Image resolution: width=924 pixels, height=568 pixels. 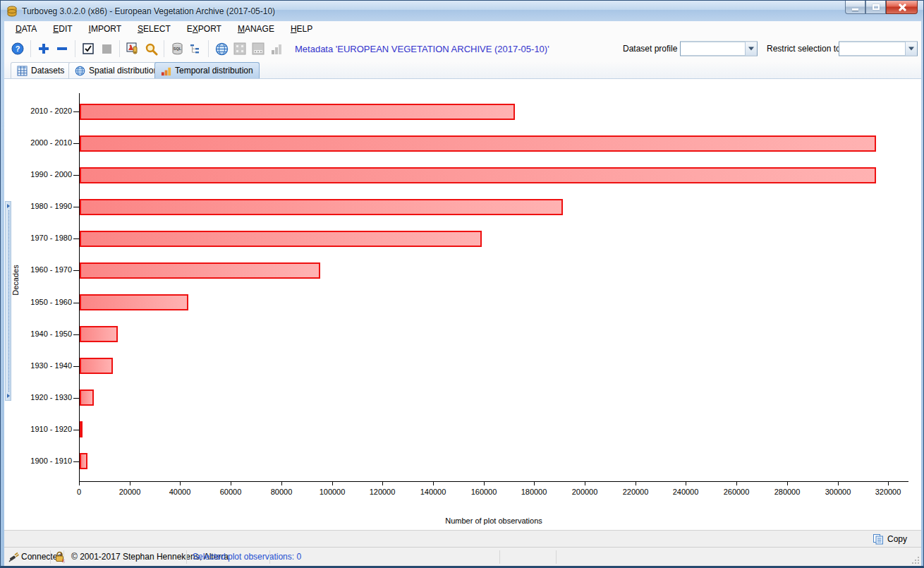 What do you see at coordinates (38, 206) in the screenshot?
I see `y-axis-label: 1980 - 1990` at bounding box center [38, 206].